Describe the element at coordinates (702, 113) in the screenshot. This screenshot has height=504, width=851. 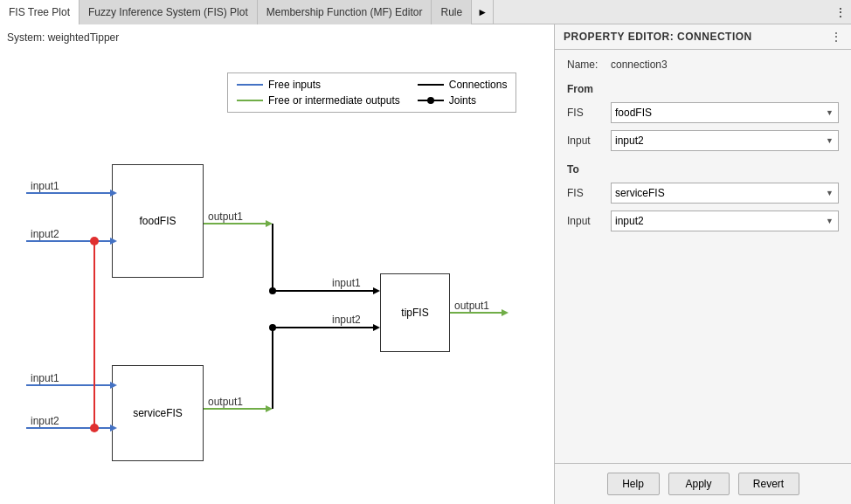
I see `from-fis-row: FIS foodFIS serviceFIS tipFIS` at that location.